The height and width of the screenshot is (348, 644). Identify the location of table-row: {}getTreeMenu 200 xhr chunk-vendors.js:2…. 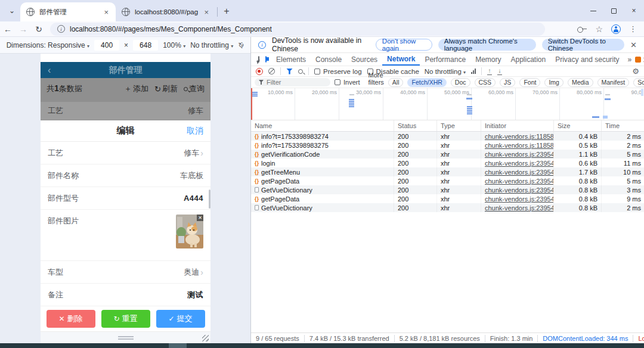
(447, 172).